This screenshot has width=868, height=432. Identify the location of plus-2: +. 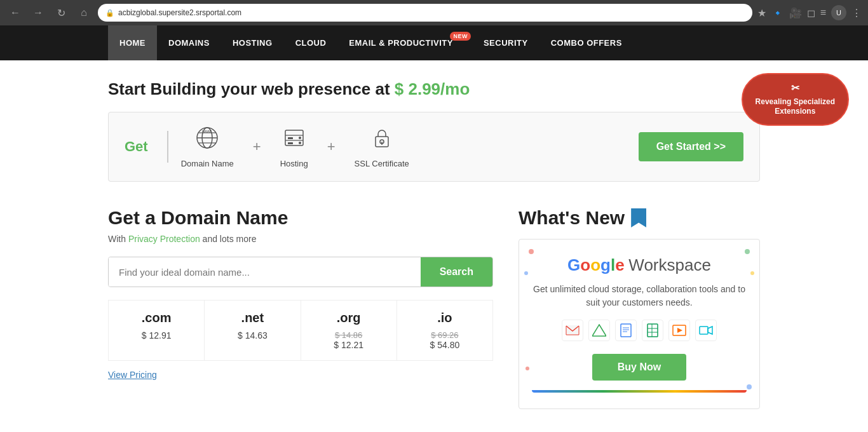
(332, 147).